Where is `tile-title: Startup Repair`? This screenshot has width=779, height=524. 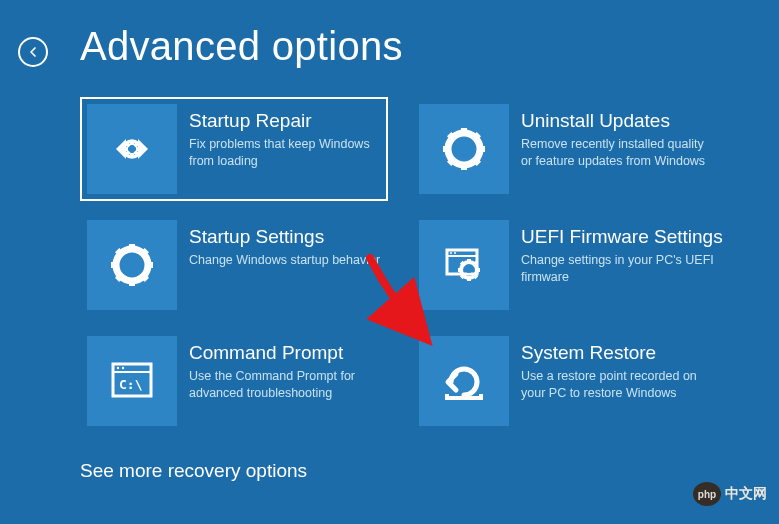
tile-title: Startup Repair is located at coordinates (285, 121).